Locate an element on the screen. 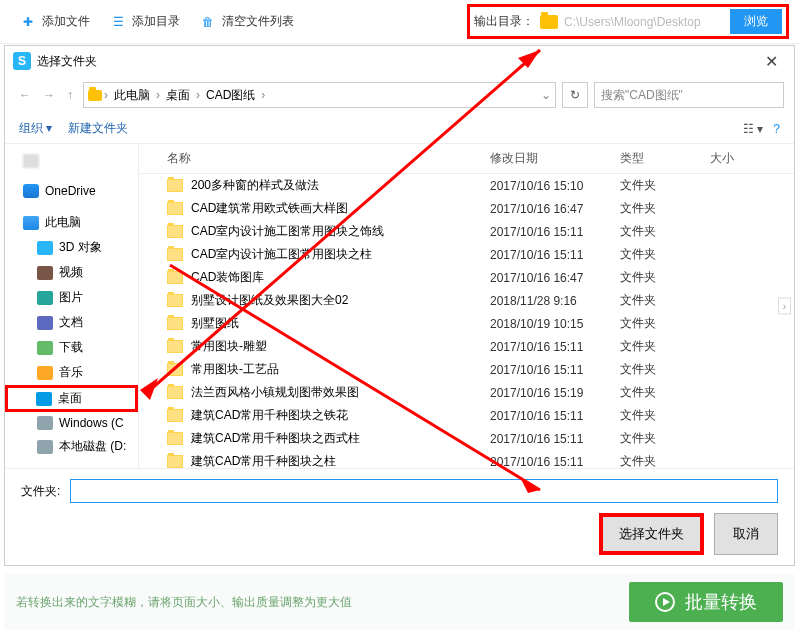 This screenshot has height=630, width=799. sidebar-item is located at coordinates (72, 161).